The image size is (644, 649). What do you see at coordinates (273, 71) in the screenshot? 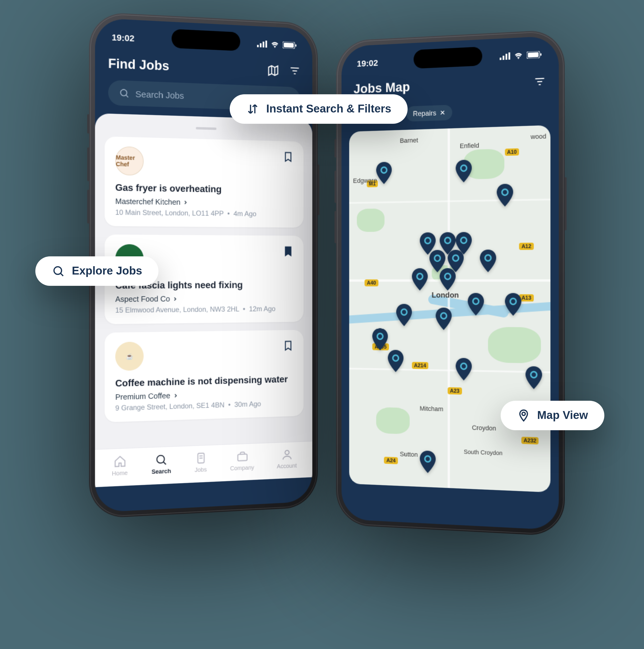
I see `map-icon` at bounding box center [273, 71].